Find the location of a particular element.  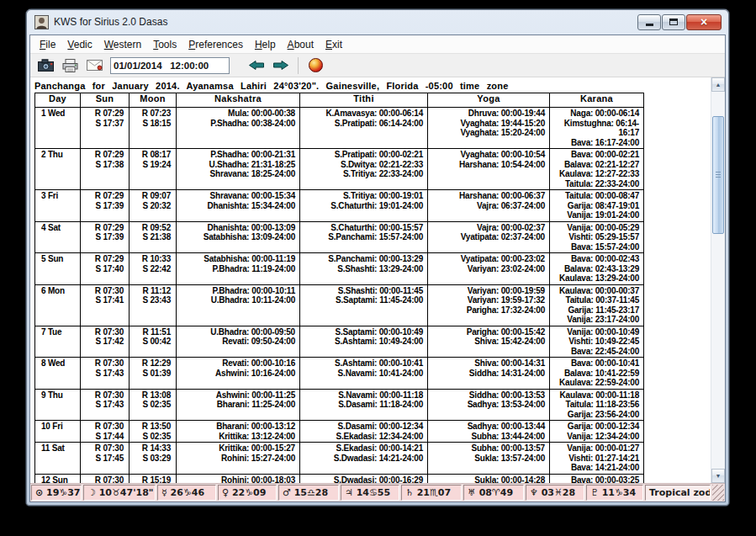

print-button is located at coordinates (70, 66).